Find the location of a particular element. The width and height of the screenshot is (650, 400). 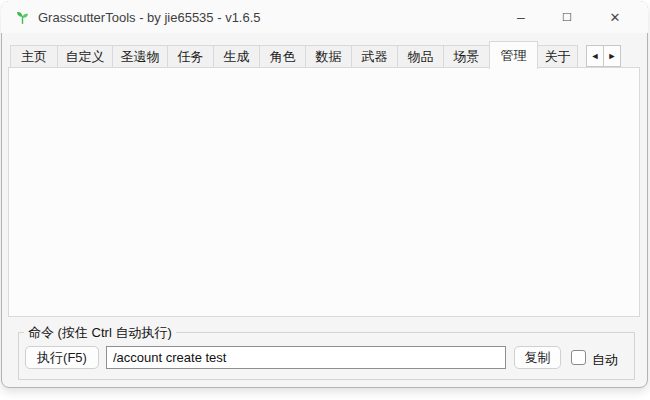

tab-strip: 主页 自定义 圣遗物 任务 生成 角色 数据 武器 物品 场景 管理 关于 ◄ … is located at coordinates (315, 54).